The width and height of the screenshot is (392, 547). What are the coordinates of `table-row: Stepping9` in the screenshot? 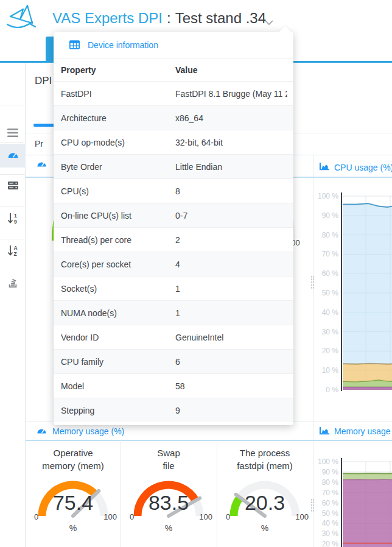 It's located at (173, 410).